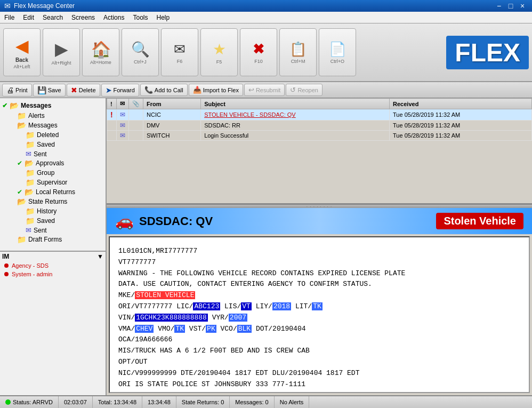 Image resolution: width=532 pixels, height=408 pixels. What do you see at coordinates (22, 52) in the screenshot?
I see `back-button: ◀ Back Alt+Left` at bounding box center [22, 52].